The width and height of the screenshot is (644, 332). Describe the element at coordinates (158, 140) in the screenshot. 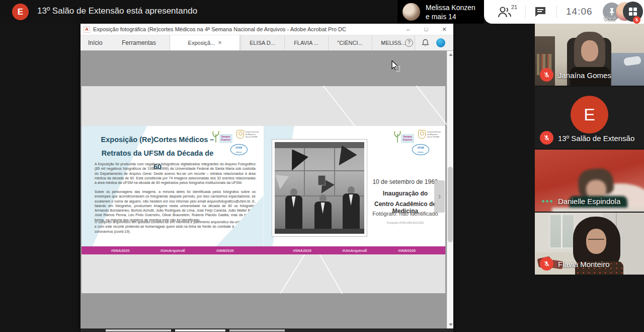

I see `slide-title-line1: Exposição (Re)Cortes Médicos –` at that location.